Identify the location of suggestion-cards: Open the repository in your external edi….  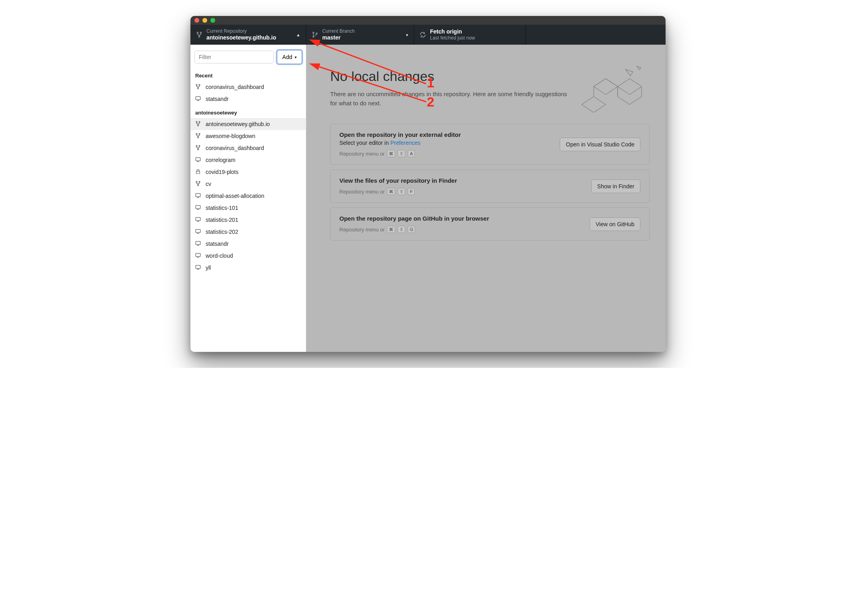
(490, 182).